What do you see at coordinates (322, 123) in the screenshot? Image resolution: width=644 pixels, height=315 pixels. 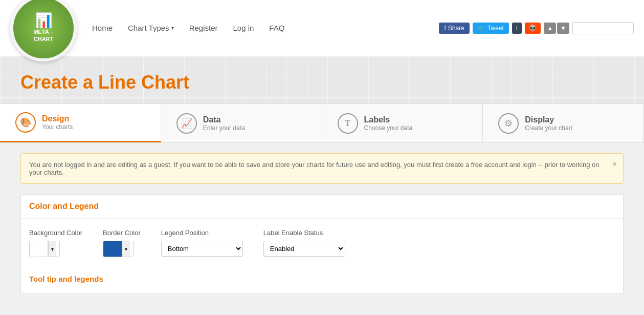 I see `steps-bar: 🎨 Design Your charts 📈 Data Enter your d…` at bounding box center [322, 123].